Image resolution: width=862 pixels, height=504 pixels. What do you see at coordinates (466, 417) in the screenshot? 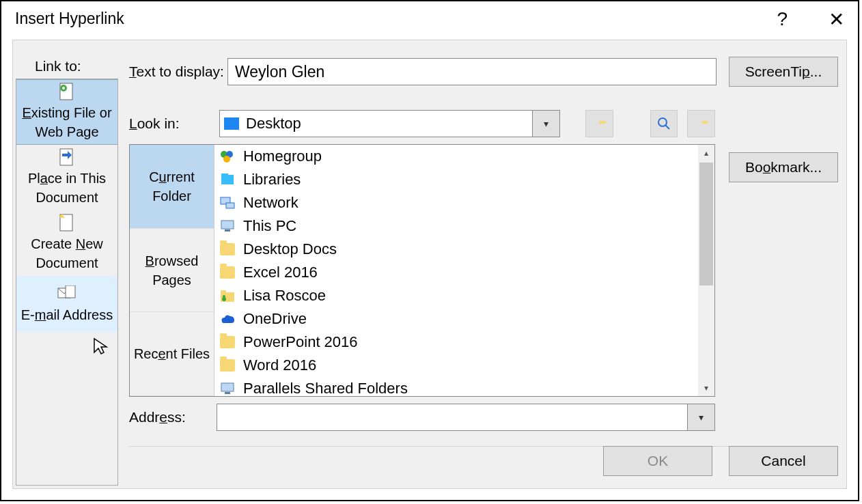
I see `address-combobox: ▾` at bounding box center [466, 417].